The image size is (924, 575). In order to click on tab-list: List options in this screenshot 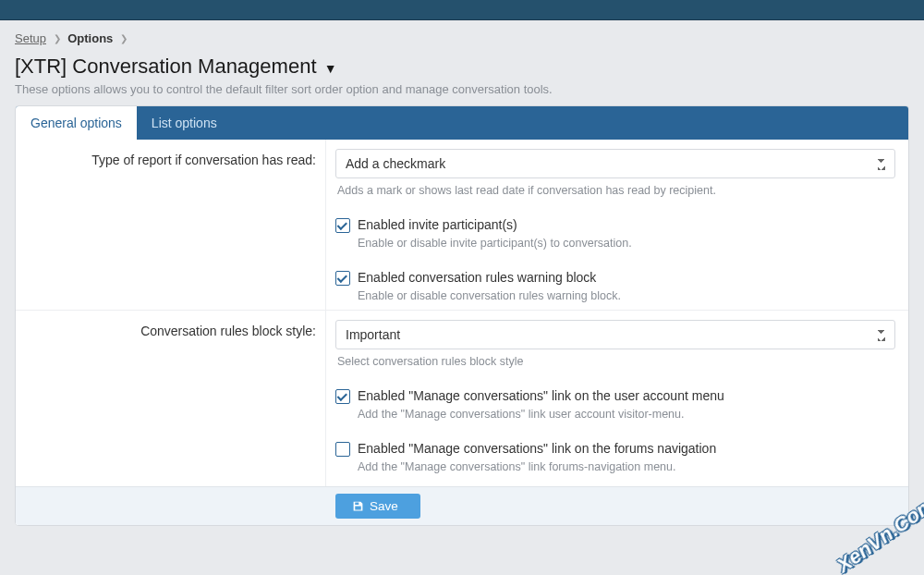, I will do `click(185, 123)`.